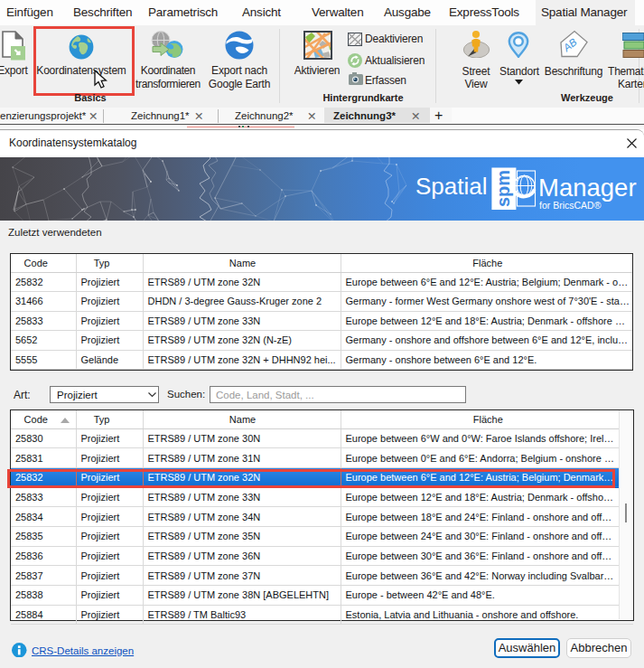 The height and width of the screenshot is (668, 644). I want to click on svg-text: spm, so click(503, 188).